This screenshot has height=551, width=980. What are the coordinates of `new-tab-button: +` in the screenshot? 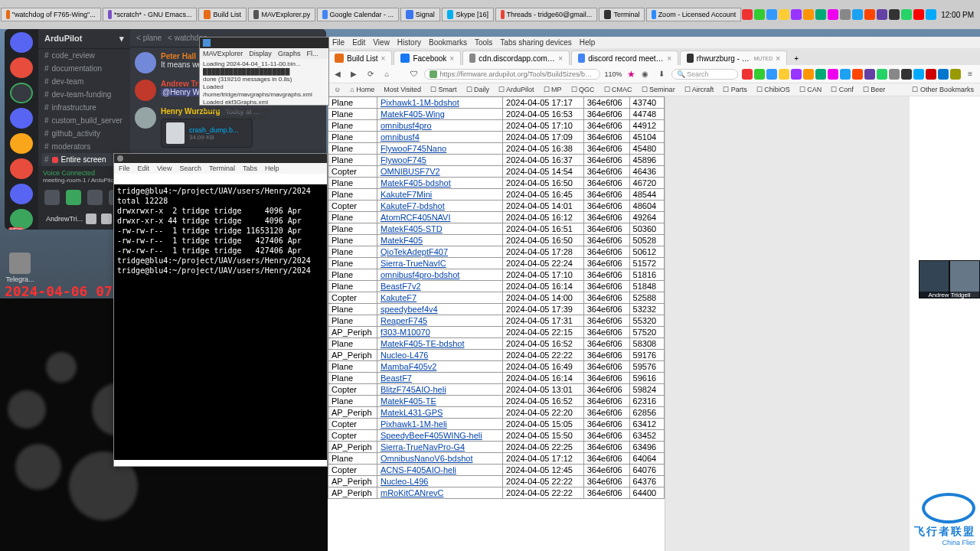 It's located at (796, 58).